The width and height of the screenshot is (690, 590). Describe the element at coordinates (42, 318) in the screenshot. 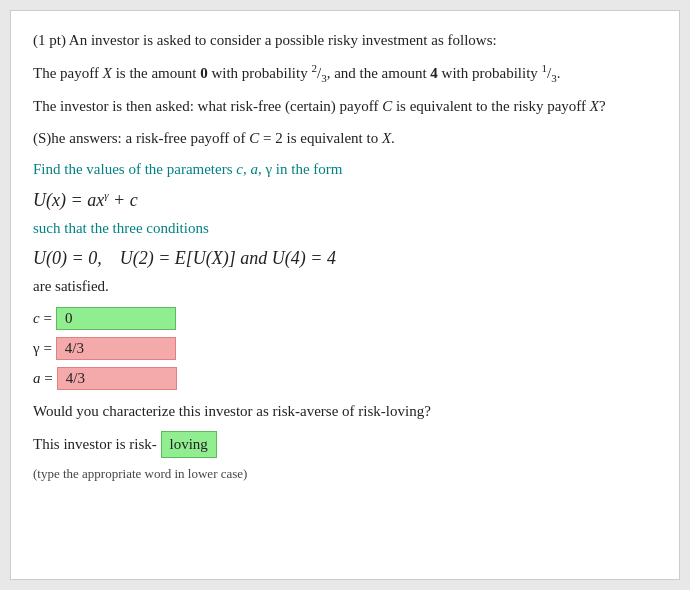

I see `c-label: c =` at that location.